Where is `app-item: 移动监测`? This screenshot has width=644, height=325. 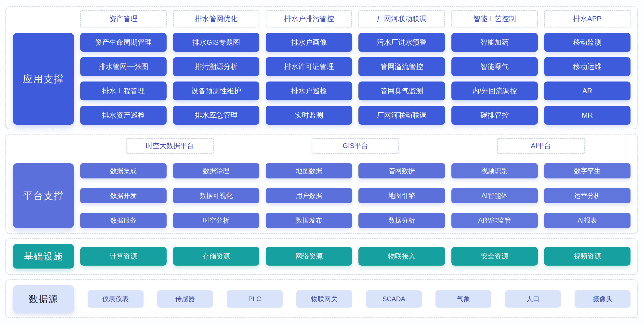
app-item: 移动监测 is located at coordinates (588, 42).